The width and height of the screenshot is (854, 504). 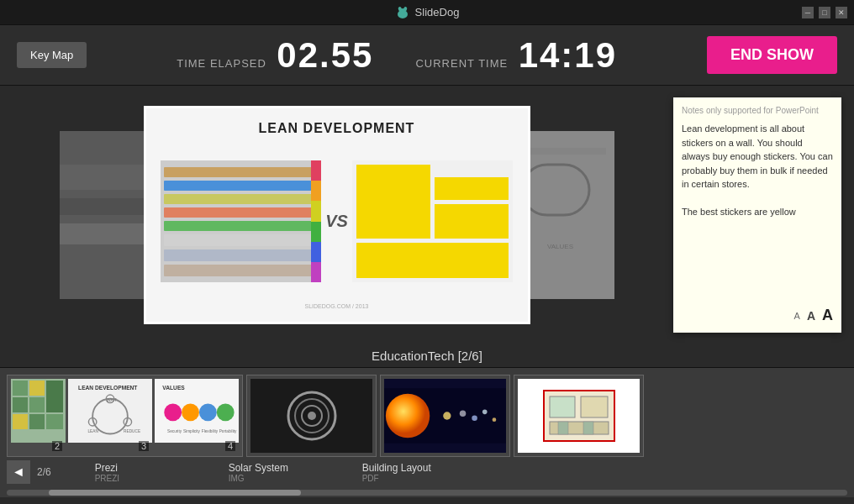 What do you see at coordinates (175, 492) in the screenshot?
I see `filmstrip-scroll-thumb` at bounding box center [175, 492].